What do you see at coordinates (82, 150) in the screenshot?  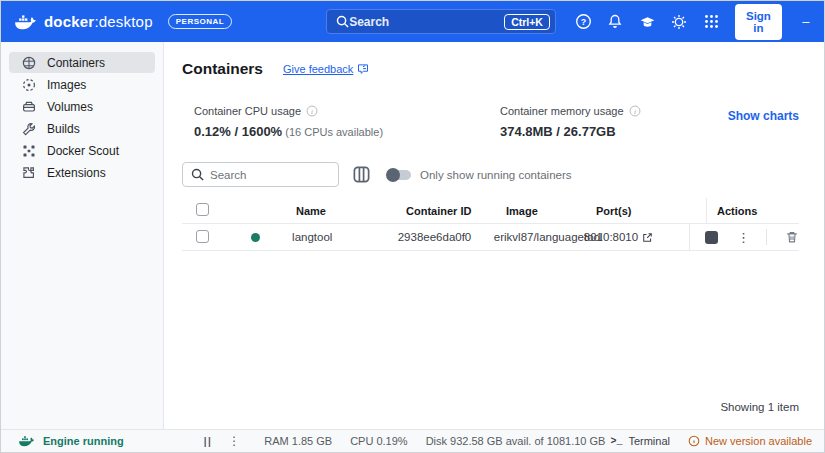 I see `sidebar-item-docker-scout: Docker Scout` at bounding box center [82, 150].